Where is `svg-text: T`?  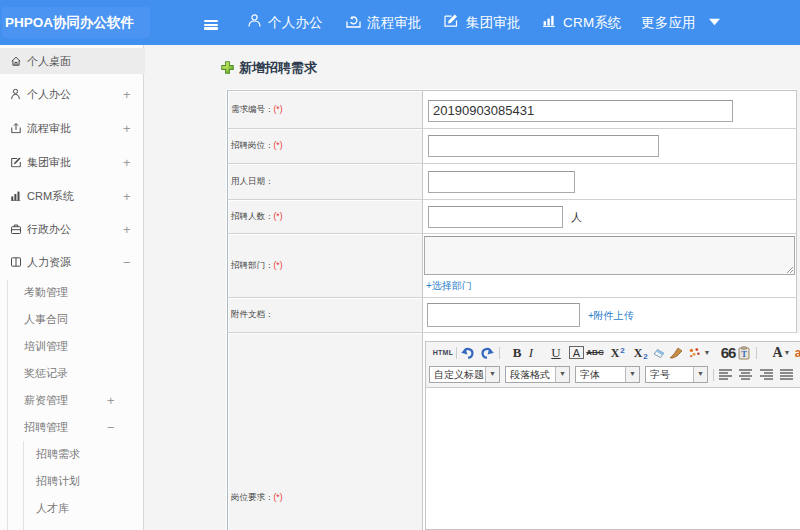
svg-text: T is located at coordinates (744, 354).